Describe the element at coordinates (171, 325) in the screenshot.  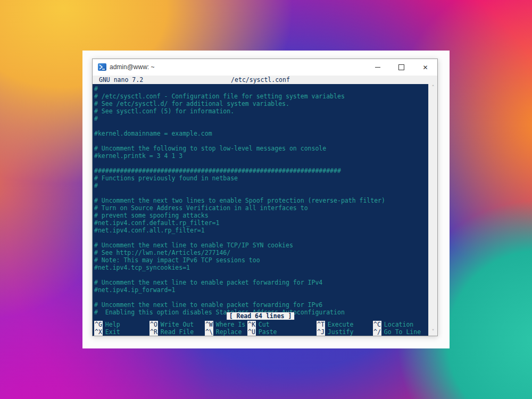
I see `shortcut-write-out: ^OWrite Out` at that location.